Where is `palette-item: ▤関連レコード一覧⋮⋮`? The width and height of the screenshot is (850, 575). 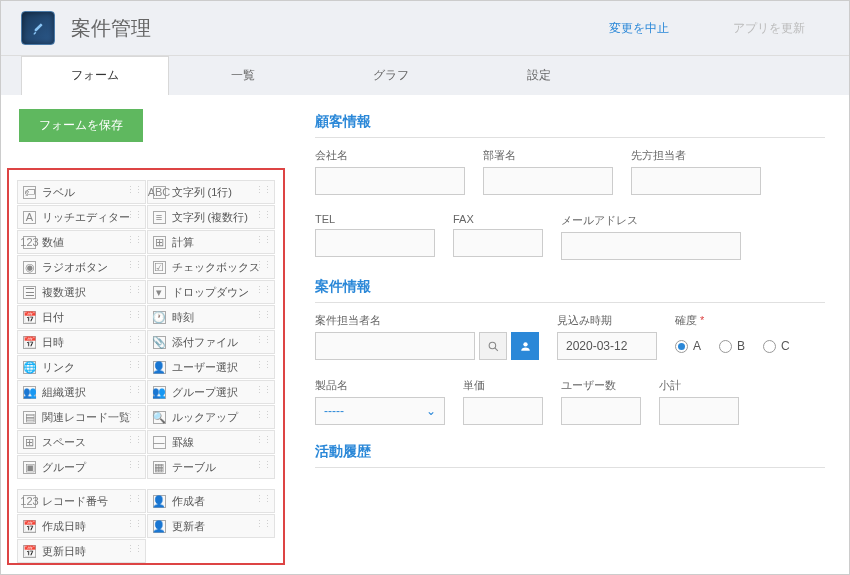
palette-item: ▤関連レコード一覧⋮⋮ is located at coordinates (82, 417).